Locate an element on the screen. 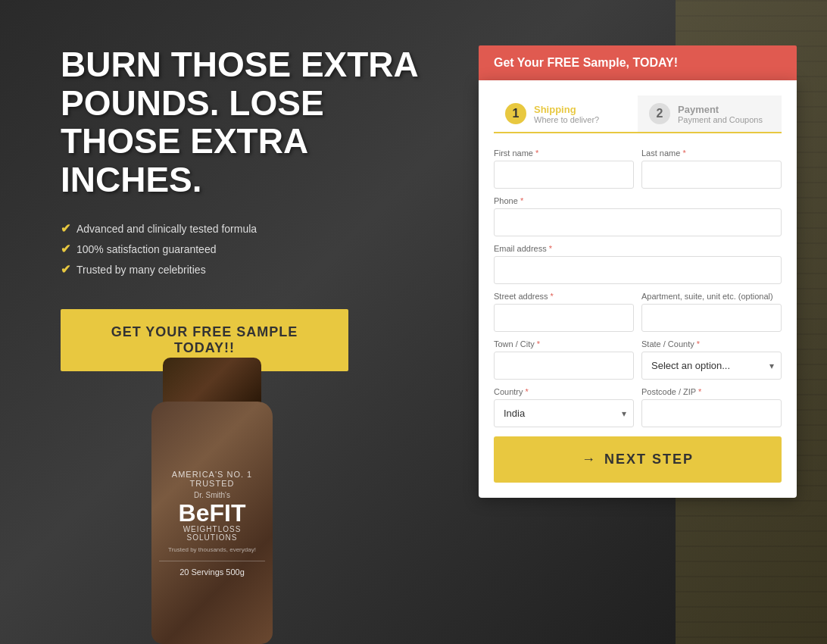 The image size is (827, 644). postcode-input is located at coordinates (712, 414).